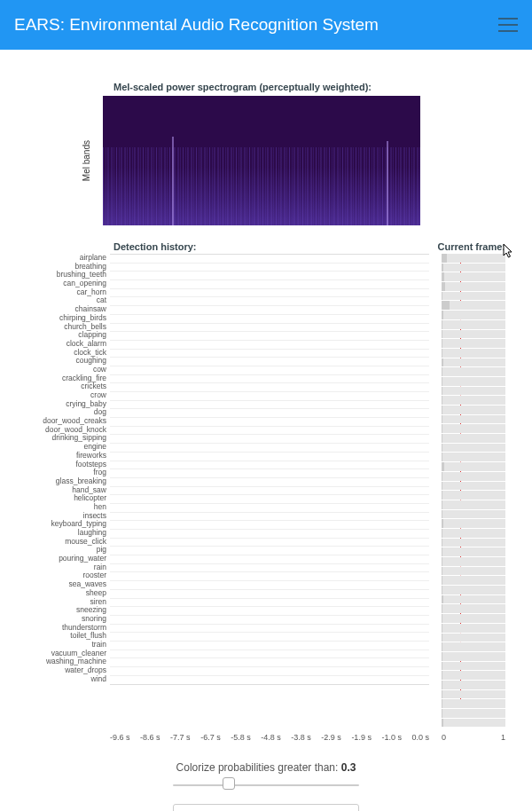 The image size is (532, 811). I want to click on current-ticks: 01, so click(473, 737).